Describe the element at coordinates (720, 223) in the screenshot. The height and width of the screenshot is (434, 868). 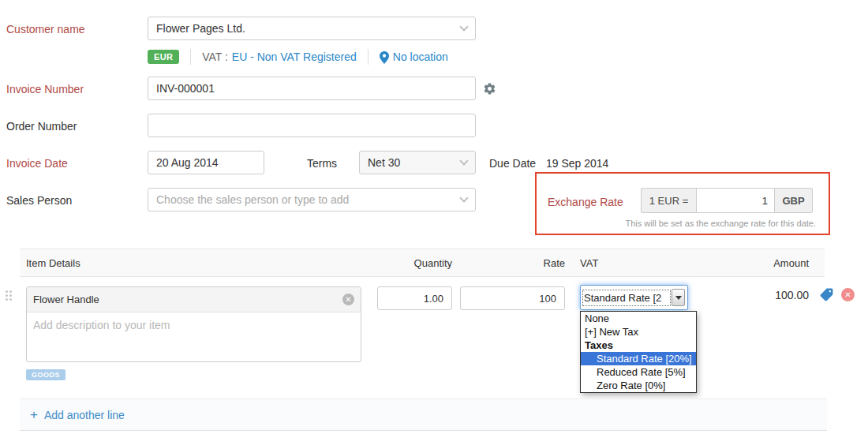
I see `exchange-rate-helper-text: This will be set as the exchange rate fo…` at that location.